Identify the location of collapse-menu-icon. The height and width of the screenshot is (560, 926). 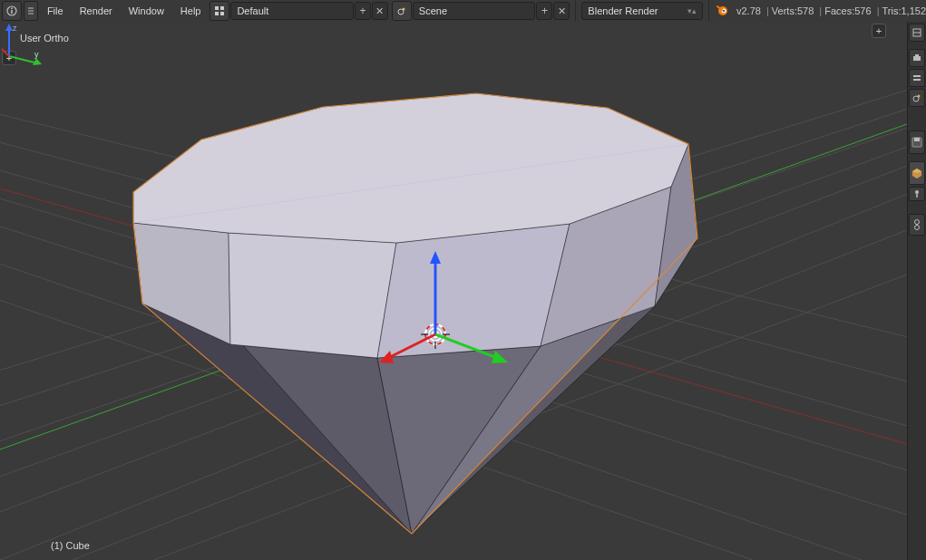
(31, 11).